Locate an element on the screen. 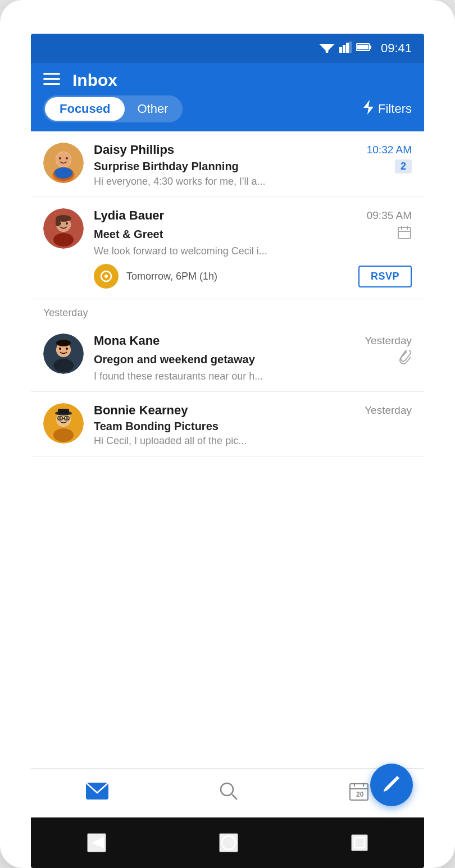 This screenshot has width=455, height=868. back-button is located at coordinates (97, 843).